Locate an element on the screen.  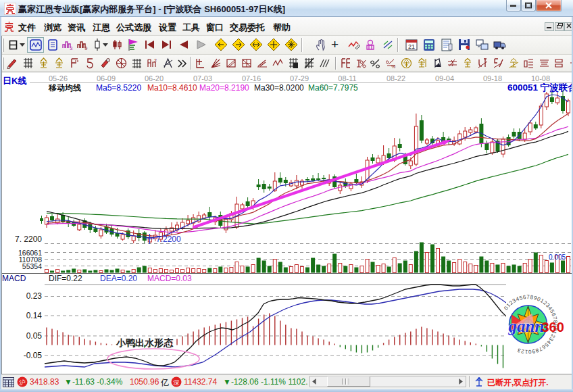
svg-text: 06-20 is located at coordinates (154, 78).